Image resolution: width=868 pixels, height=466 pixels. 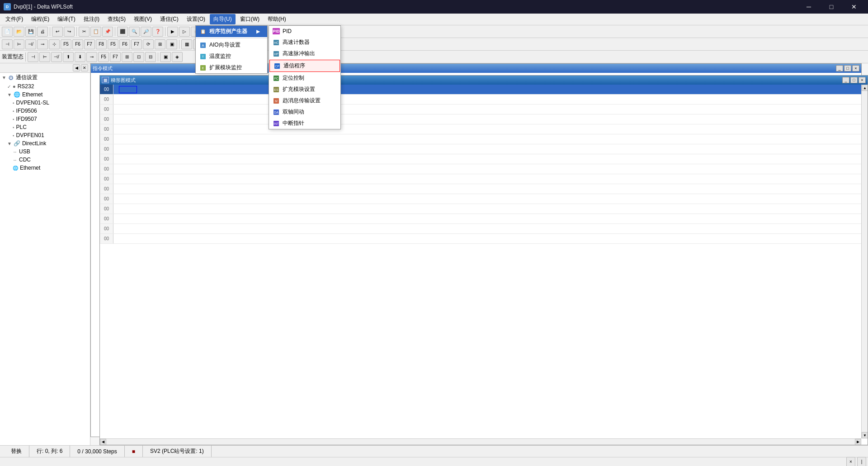 What do you see at coordinates (305, 53) in the screenshot?
I see `submenu-high-output: HP 高速脉冲输出` at bounding box center [305, 53].